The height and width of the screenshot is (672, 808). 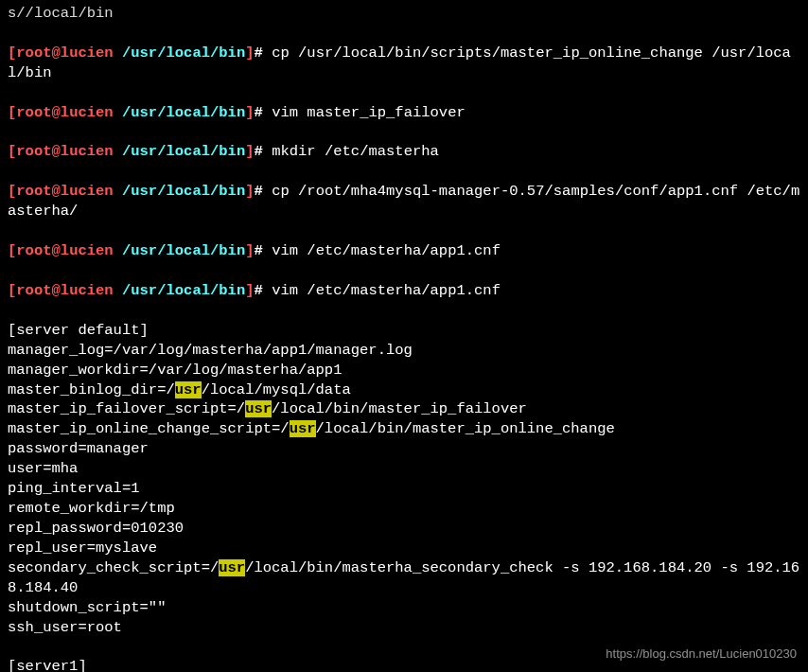 What do you see at coordinates (11, 53) in the screenshot?
I see `bracket-open: [` at bounding box center [11, 53].